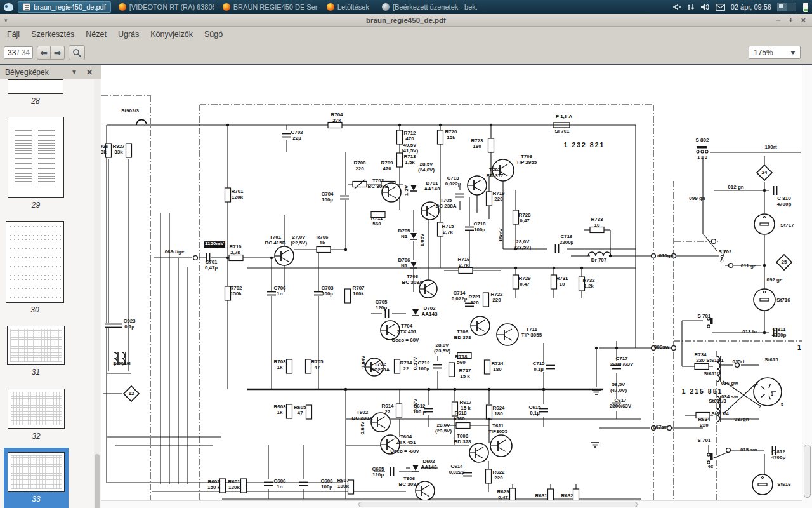  I want to click on schematic-label: R721 220, so click(475, 300).